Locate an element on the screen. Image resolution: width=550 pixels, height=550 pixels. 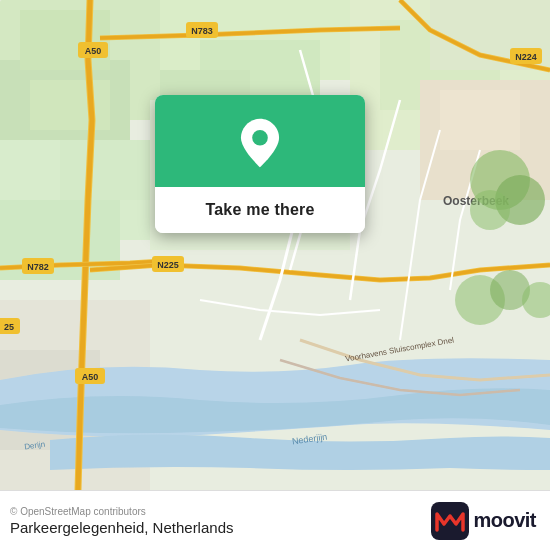
moovit-logo: moovit is located at coordinates (484, 521).